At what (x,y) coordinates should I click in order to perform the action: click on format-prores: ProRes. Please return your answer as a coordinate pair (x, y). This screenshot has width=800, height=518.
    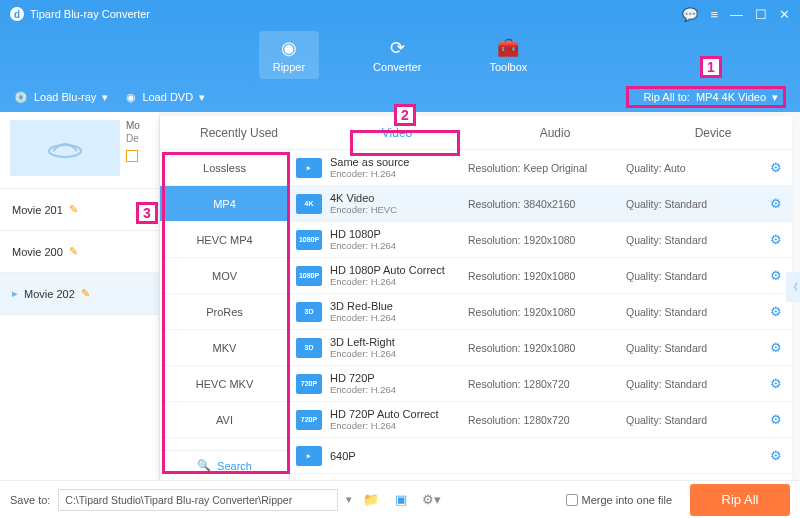
    Looking at the image, I should click on (224, 312).